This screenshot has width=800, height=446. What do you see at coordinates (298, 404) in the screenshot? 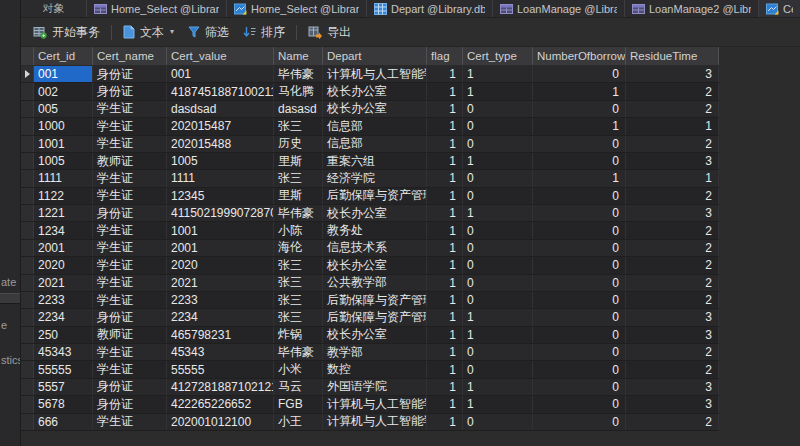
I see `cell-Name: FGB` at bounding box center [298, 404].